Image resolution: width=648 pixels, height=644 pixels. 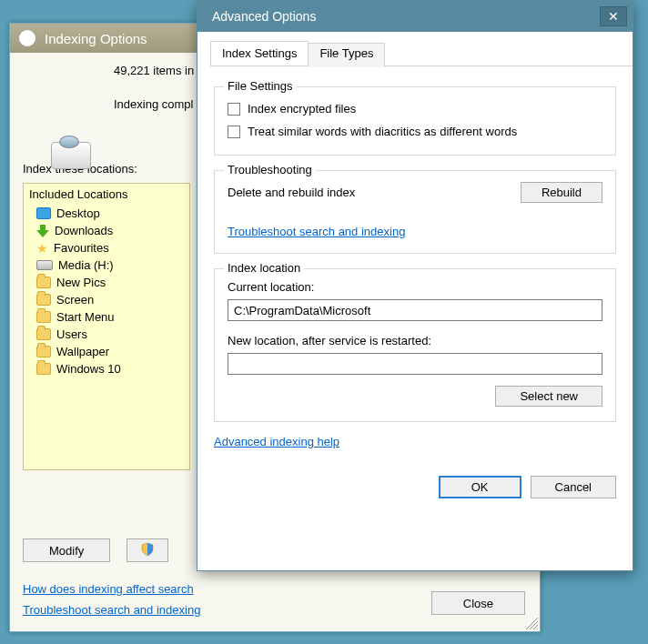 I want to click on how-indexing-affects-link: How does indexing affect search, so click(x=111, y=589).